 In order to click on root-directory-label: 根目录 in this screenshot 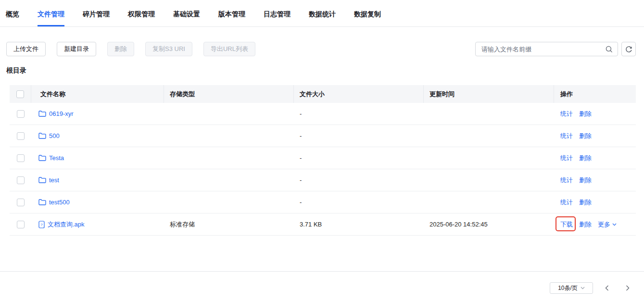, I will do `click(325, 71)`.